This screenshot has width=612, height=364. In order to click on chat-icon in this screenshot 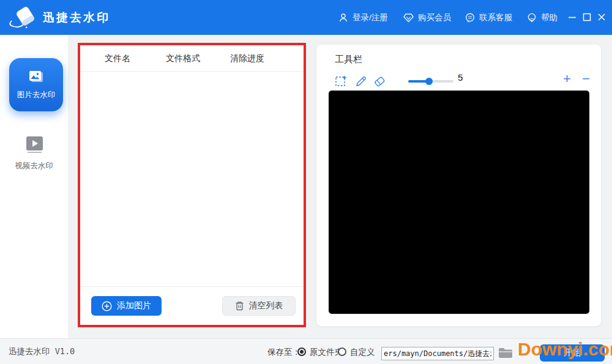, I will do `click(470, 18)`.